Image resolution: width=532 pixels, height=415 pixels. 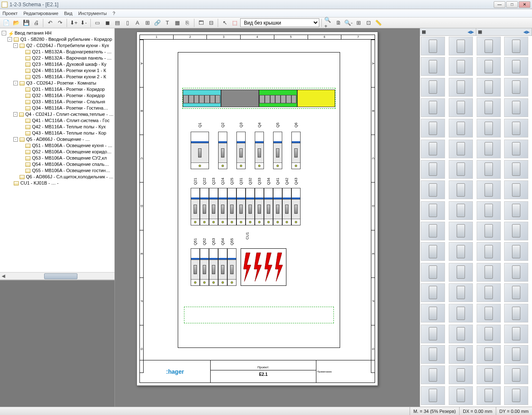 I want to click on tree-node: Q31 - MB116A - Розетки - Коридор, so click(x=57, y=89).